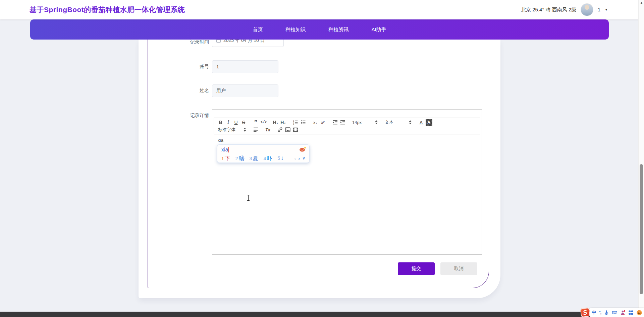 The height and width of the screenshot is (317, 644). Describe the element at coordinates (365, 122) in the screenshot. I see `font-size-picker: 14px` at that location.